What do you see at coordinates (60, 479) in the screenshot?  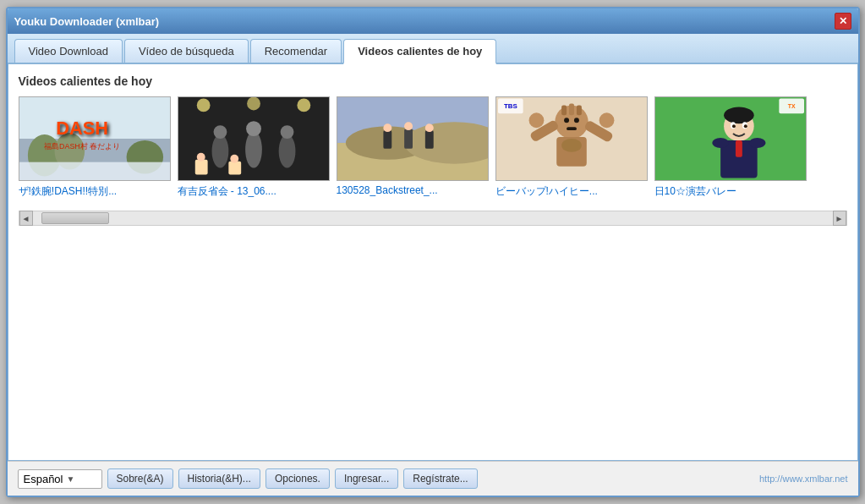 I see `language-selector: Español ▼` at bounding box center [60, 479].